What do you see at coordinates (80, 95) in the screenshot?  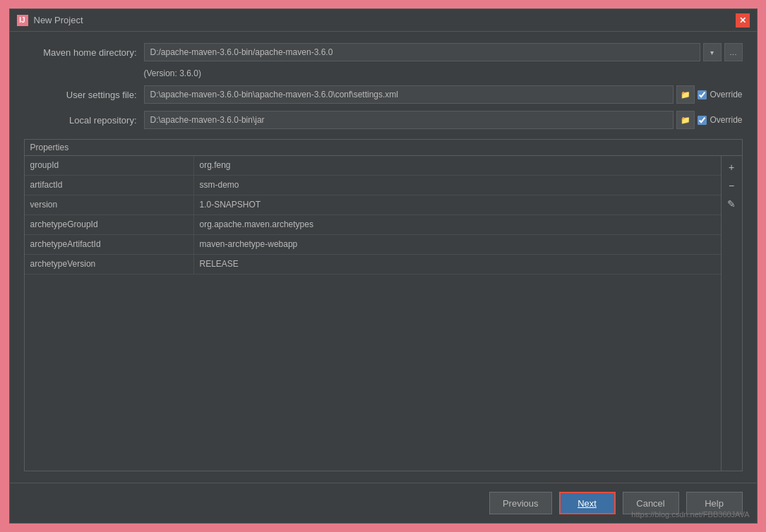 I see `user-settings-label: User settings file:` at bounding box center [80, 95].